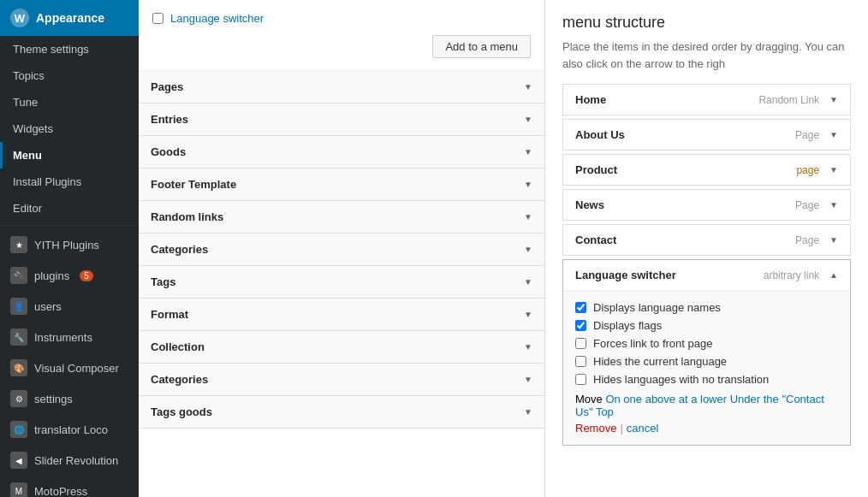 This screenshot has width=868, height=497. What do you see at coordinates (707, 169) in the screenshot?
I see `menu-item-product: Productpage▼` at bounding box center [707, 169].